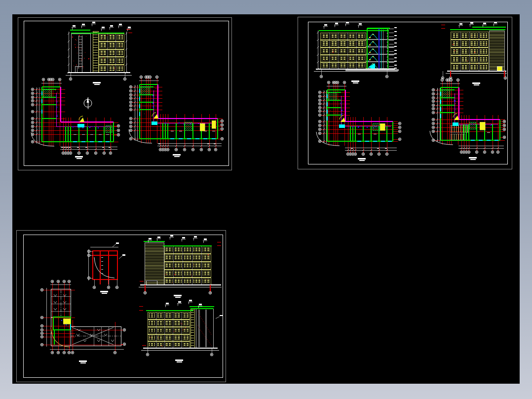 The image size is (532, 399). Describe the element at coordinates (176, 116) in the screenshot. I see `floor-plan-right` at that location.